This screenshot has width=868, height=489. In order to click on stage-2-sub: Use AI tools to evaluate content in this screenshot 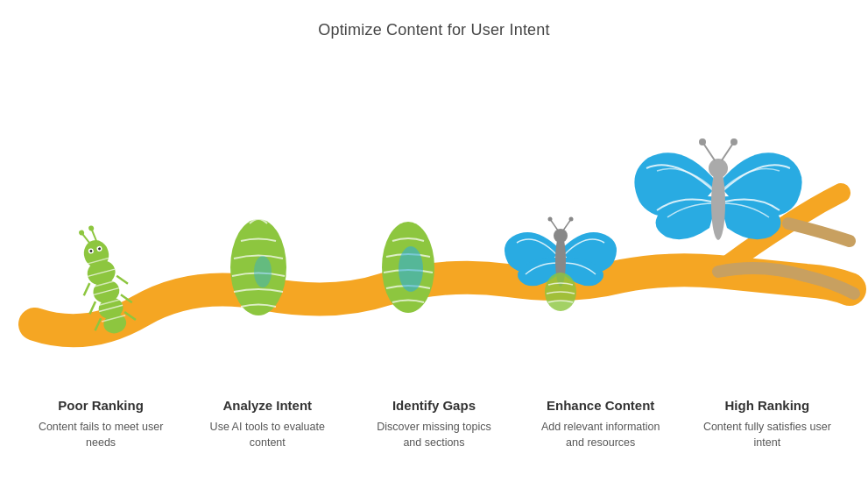, I will do `click(267, 436)`.